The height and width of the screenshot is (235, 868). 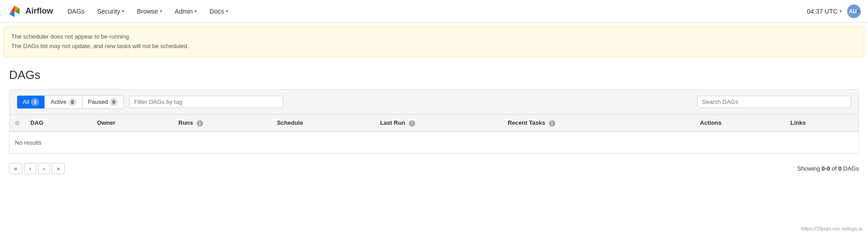 I want to click on user-avatar: AU ▾, so click(x=854, y=11).